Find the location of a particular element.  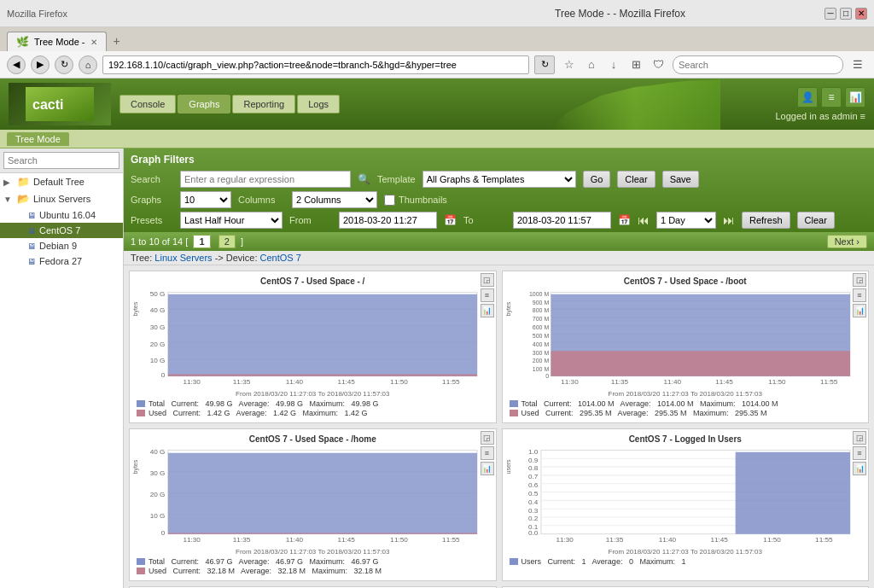

legend-row-total: Total Current: 49.98 G Average: 49.98 G … is located at coordinates (312, 404).